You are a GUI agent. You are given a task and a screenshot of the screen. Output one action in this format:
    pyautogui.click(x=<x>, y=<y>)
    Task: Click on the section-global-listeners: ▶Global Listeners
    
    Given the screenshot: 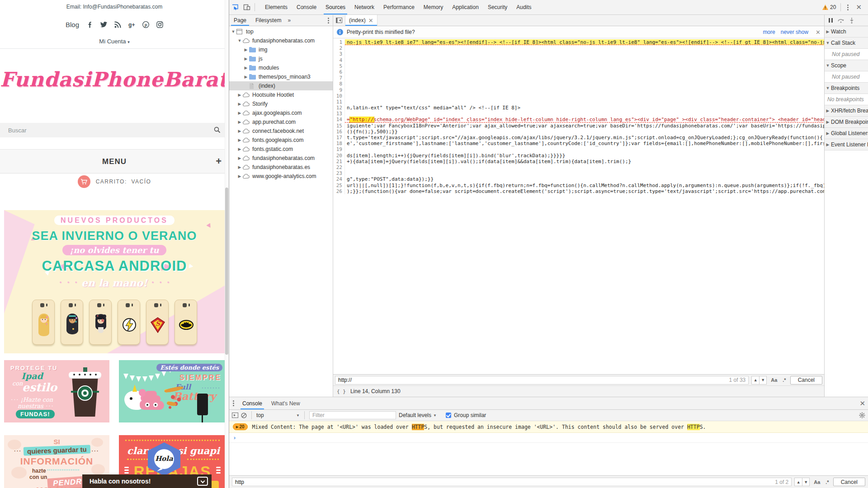 What is the action you would take?
    pyautogui.click(x=846, y=134)
    